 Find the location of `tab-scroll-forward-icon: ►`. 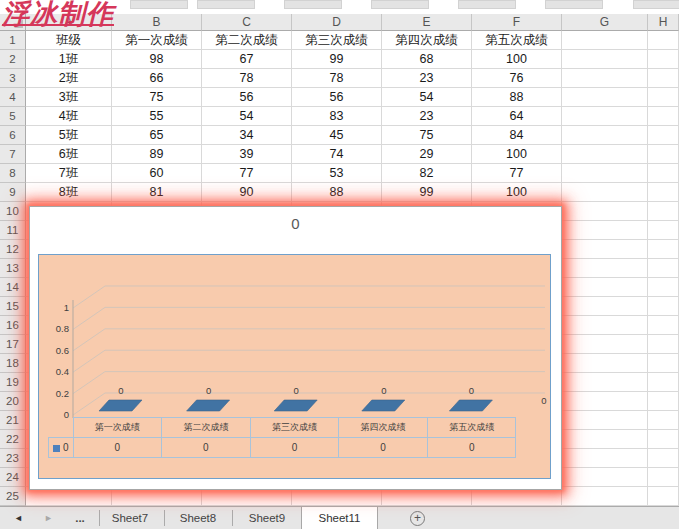

tab-scroll-forward-icon: ► is located at coordinates (48, 518).